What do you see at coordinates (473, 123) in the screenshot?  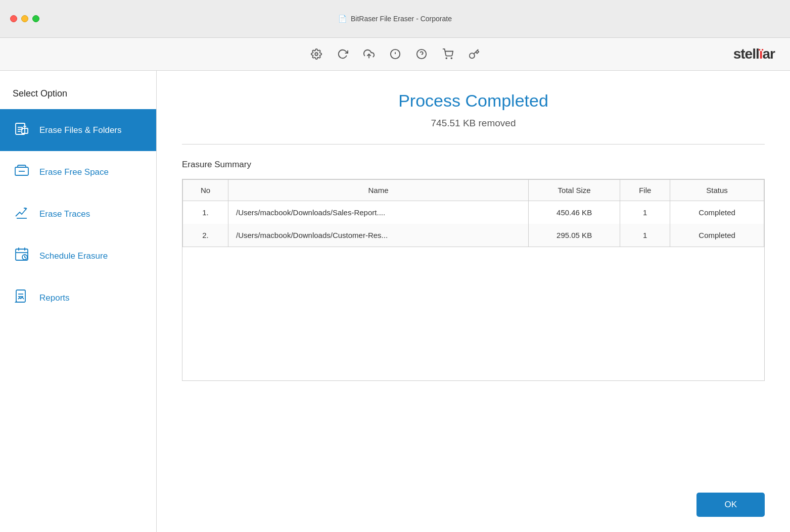 I see `process-subtitle: 745.51 KB removed` at bounding box center [473, 123].